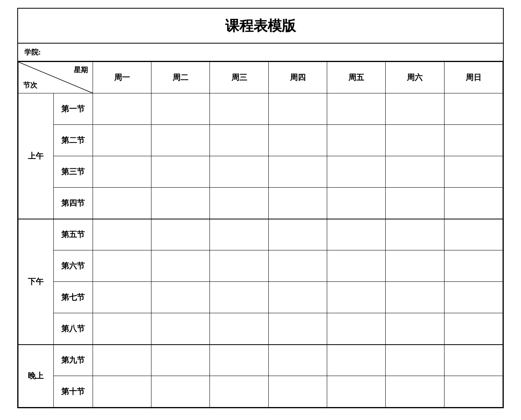 This screenshot has height=420, width=521. What do you see at coordinates (297, 78) in the screenshot?
I see `day-thu: 周四` at bounding box center [297, 78].